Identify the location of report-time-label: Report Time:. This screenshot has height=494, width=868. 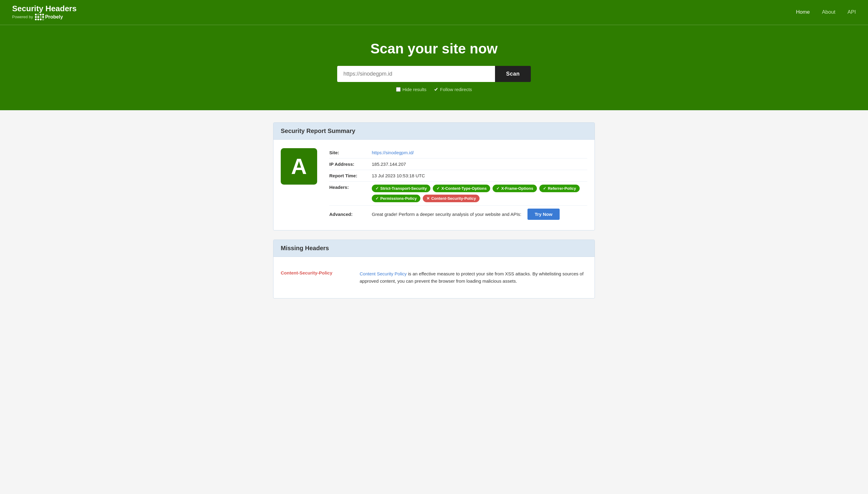
(351, 176).